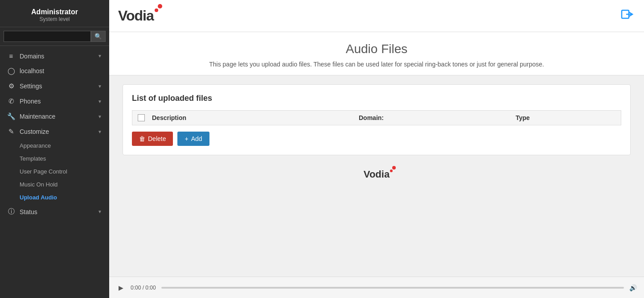 The height and width of the screenshot is (298, 644). Describe the element at coordinates (11, 56) in the screenshot. I see `list-icon: ≡` at that location.